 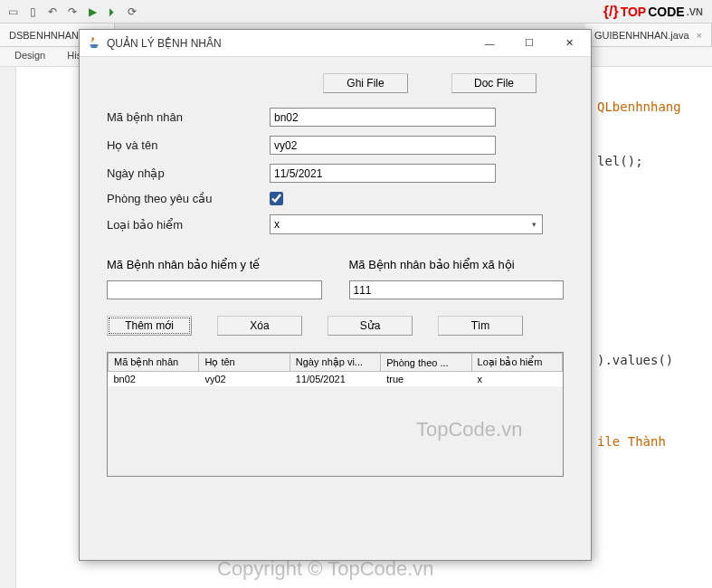 What do you see at coordinates (52, 12) in the screenshot?
I see `toolbar-icon: ↶` at bounding box center [52, 12].